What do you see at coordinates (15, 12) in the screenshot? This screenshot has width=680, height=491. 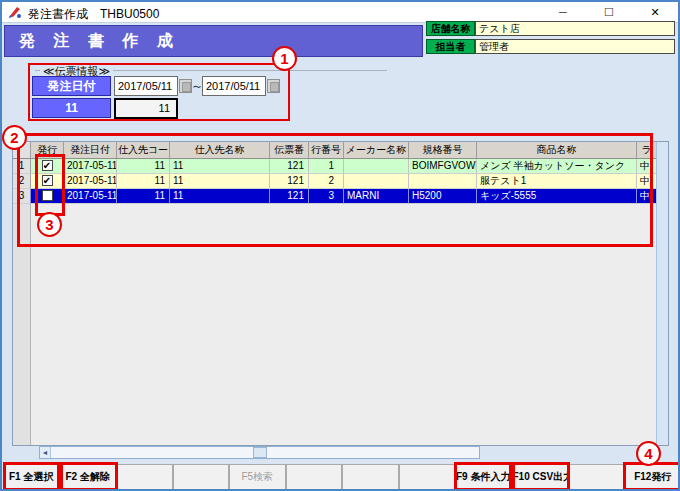 I see `app-icon` at bounding box center [15, 12].